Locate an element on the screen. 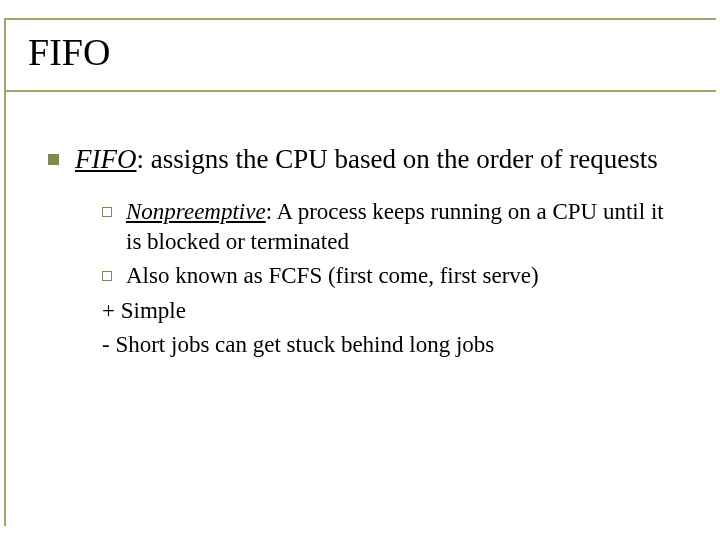  minus-line: - Short jobs can get stuck behind long j… is located at coordinates (393, 345).